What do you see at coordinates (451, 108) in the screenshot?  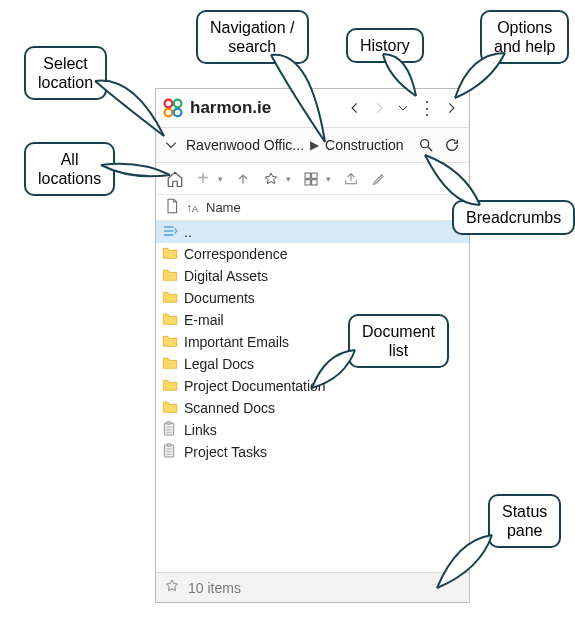 I see `expand-button` at bounding box center [451, 108].